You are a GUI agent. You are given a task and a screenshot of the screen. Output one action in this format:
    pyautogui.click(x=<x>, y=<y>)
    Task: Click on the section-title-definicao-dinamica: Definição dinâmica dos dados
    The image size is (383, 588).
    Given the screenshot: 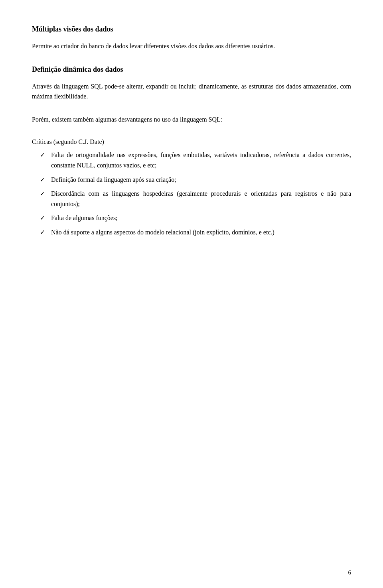 What is the action you would take?
    pyautogui.click(x=192, y=69)
    